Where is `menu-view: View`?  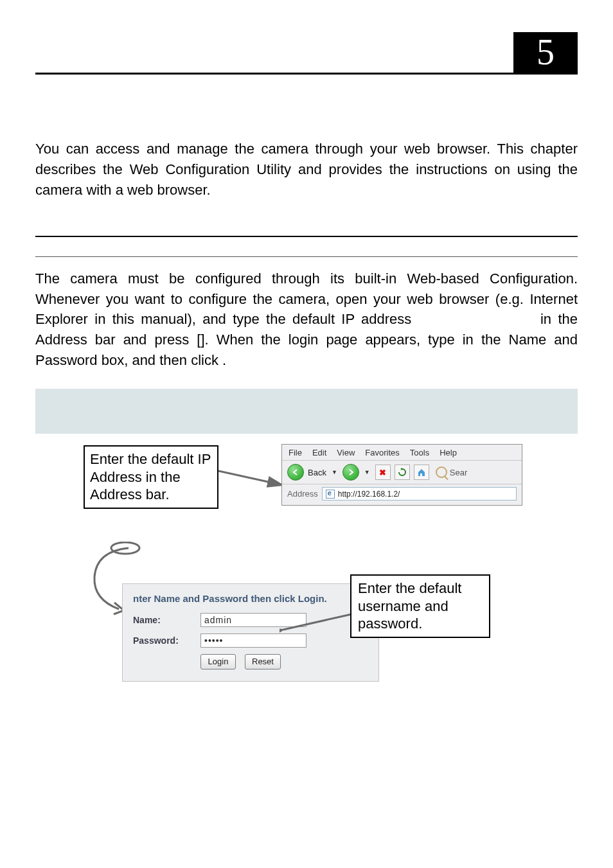 menu-view: View is located at coordinates (346, 452).